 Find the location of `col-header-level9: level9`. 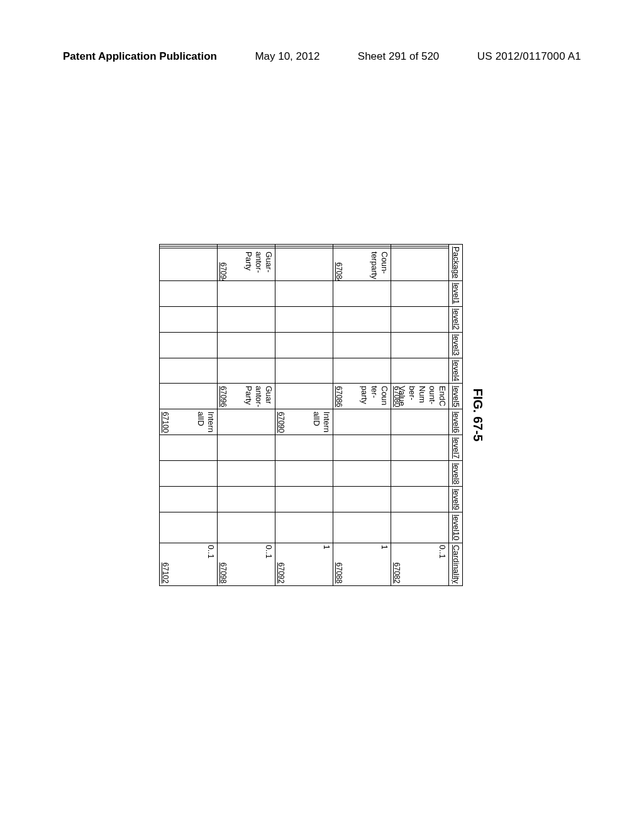

col-header-level9: level9 is located at coordinates (456, 499).